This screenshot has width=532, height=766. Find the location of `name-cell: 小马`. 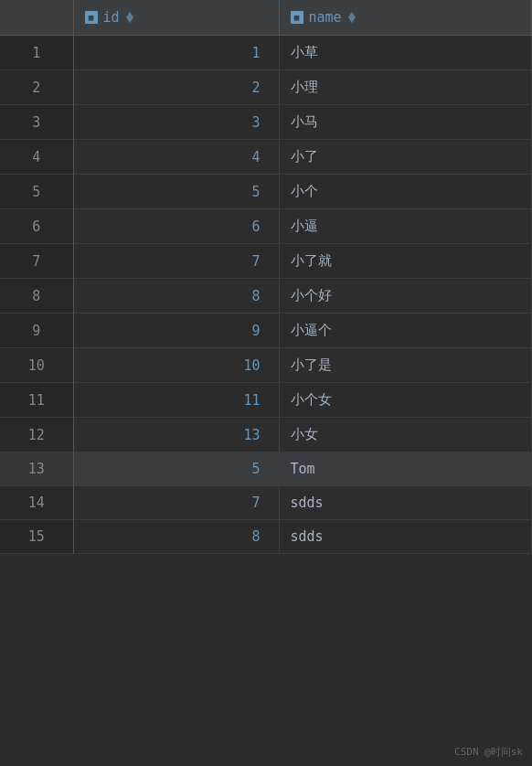

name-cell: 小马 is located at coordinates (405, 122).